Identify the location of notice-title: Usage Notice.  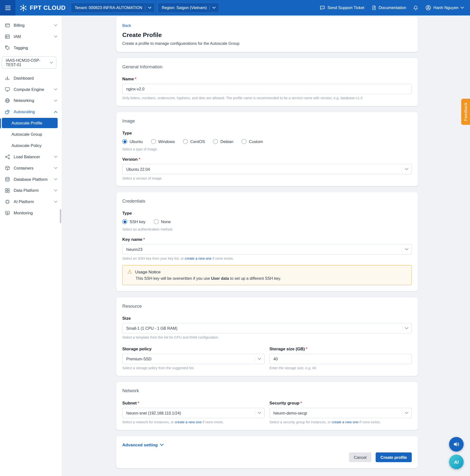
(148, 272).